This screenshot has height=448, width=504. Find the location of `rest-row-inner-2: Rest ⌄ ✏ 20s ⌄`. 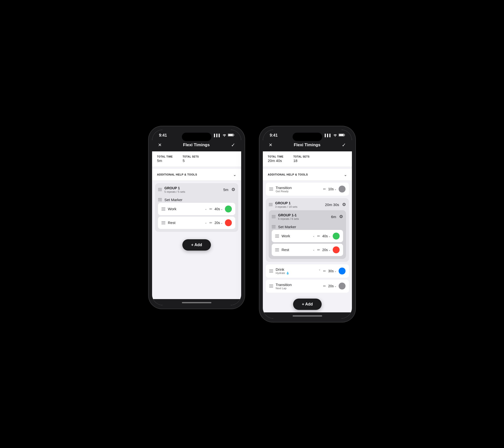

rest-row-inner-2: Rest ⌄ ✏ 20s ⌄ is located at coordinates (307, 250).